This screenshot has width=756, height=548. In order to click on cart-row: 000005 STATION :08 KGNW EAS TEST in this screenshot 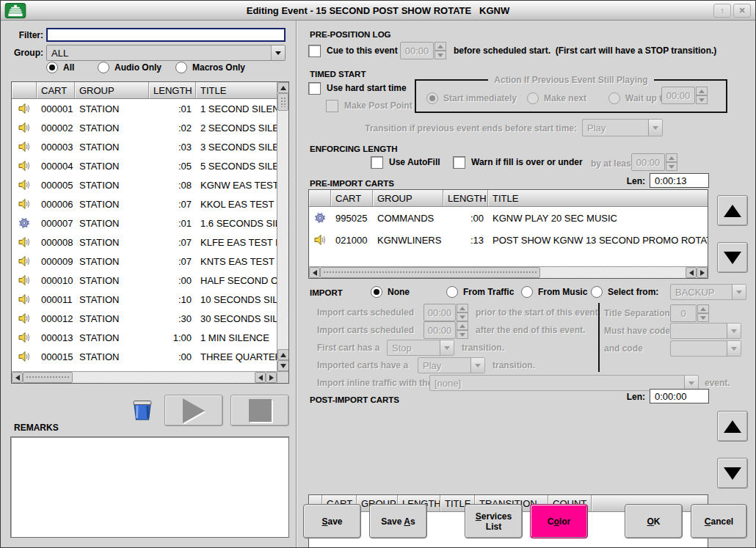, I will do `click(144, 185)`.